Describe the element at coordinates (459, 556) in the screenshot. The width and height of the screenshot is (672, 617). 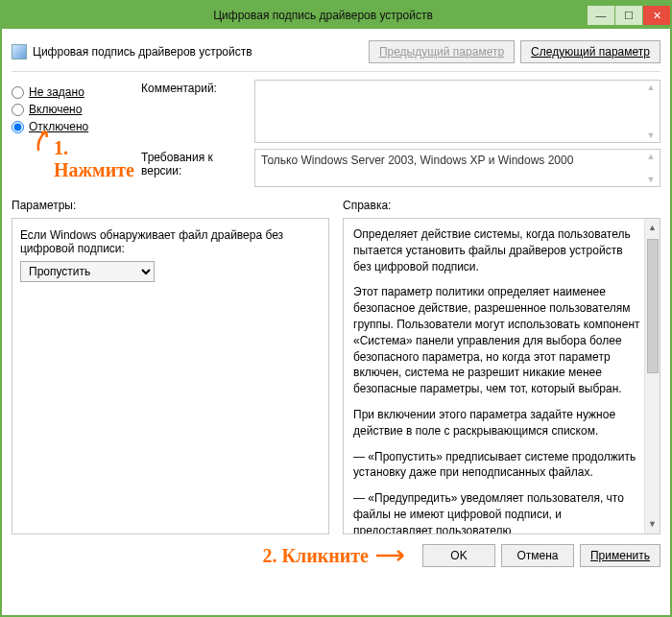
I see `ok-button: OK` at that location.